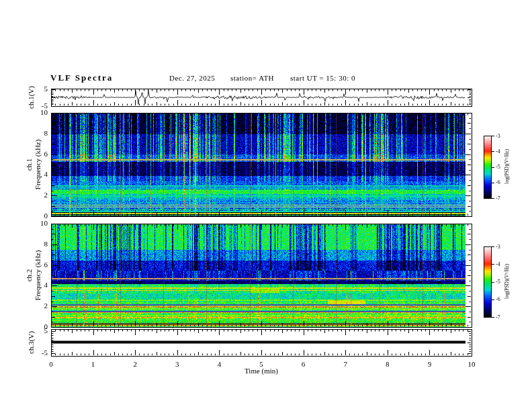 The image size is (532, 411). Describe the element at coordinates (44, 105) in the screenshot. I see `ch1-volt-tick-label: -5` at that location.